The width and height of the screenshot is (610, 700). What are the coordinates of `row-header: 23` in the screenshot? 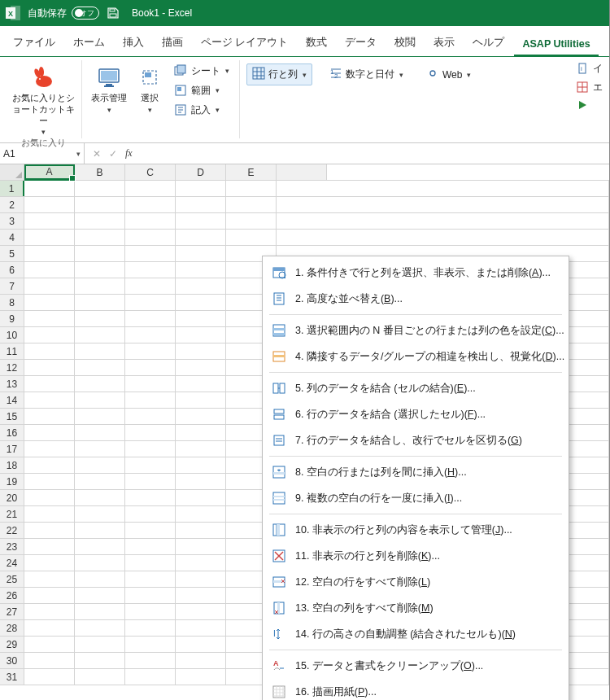 It's located at (12, 547).